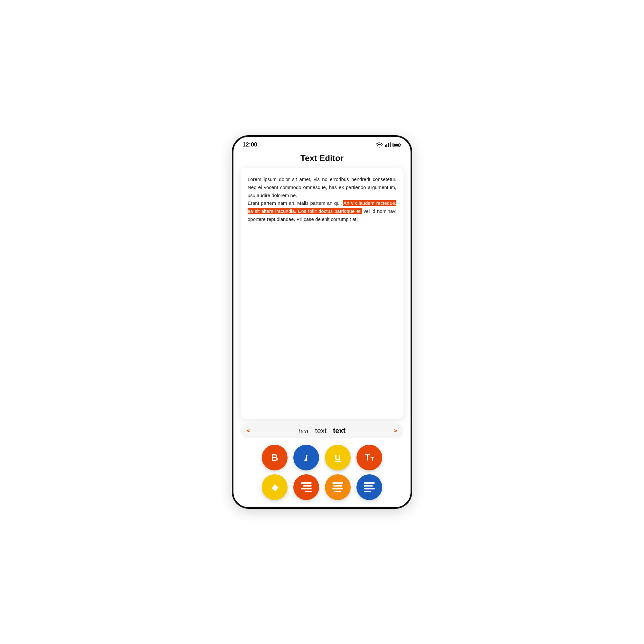  What do you see at coordinates (322, 490) in the screenshot?
I see `formatting-row-2: ◆` at bounding box center [322, 490].